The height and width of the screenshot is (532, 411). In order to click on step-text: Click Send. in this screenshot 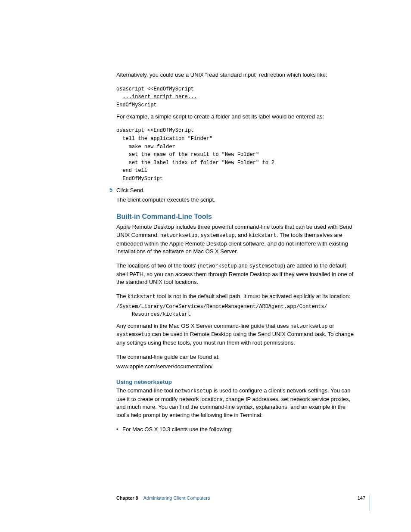, I will do `click(237, 190)`.